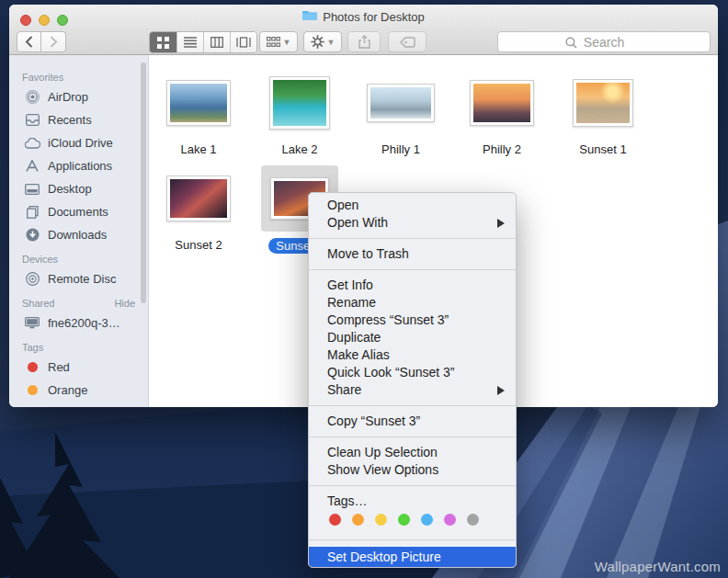 Image resolution: width=728 pixels, height=578 pixels. I want to click on documents-icon, so click(32, 212).